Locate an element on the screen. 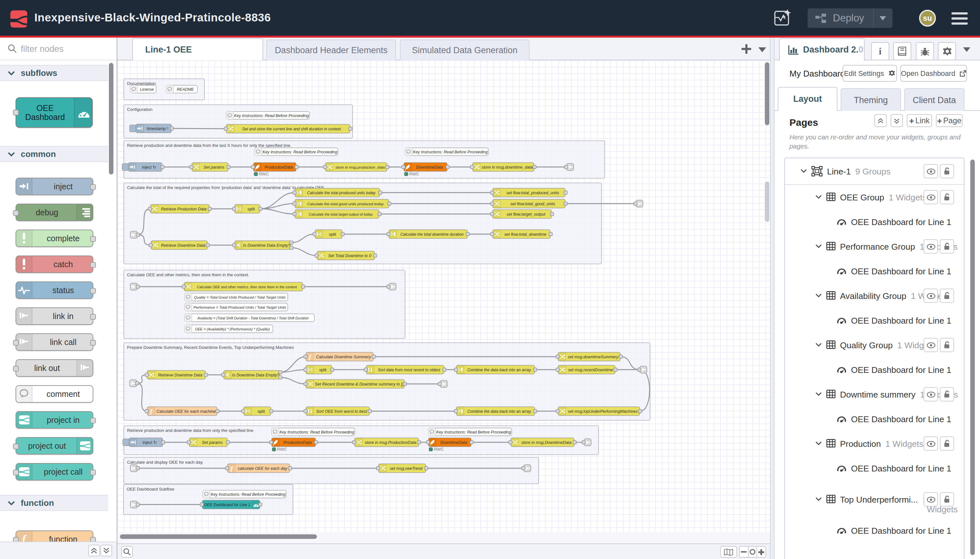 Image resolution: width=980 pixels, height=559 pixels. svg-text:Prepare Downtime Summary, Rece: Prepare Downtime Summary, Recent Downtim… is located at coordinates (210, 347).